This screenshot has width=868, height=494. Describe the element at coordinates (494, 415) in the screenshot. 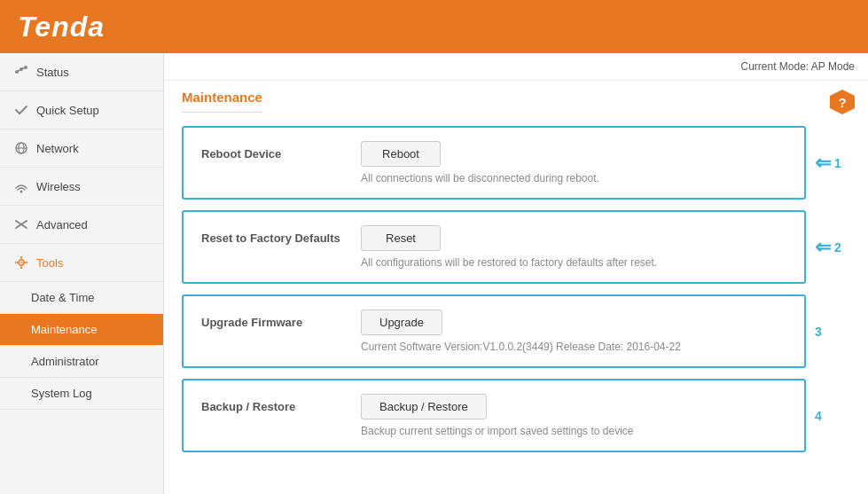

I see `backup-card: Backup / Restore Backup / Restore Backup…` at that location.